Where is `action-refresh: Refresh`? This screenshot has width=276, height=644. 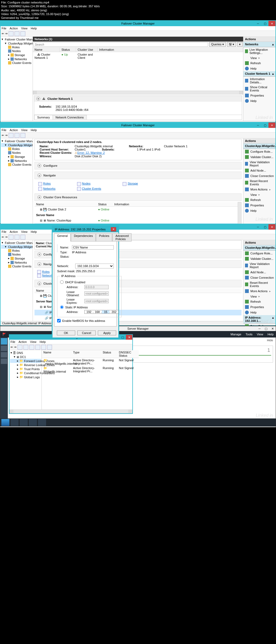
action-refresh: Refresh is located at coordinates (259, 200).